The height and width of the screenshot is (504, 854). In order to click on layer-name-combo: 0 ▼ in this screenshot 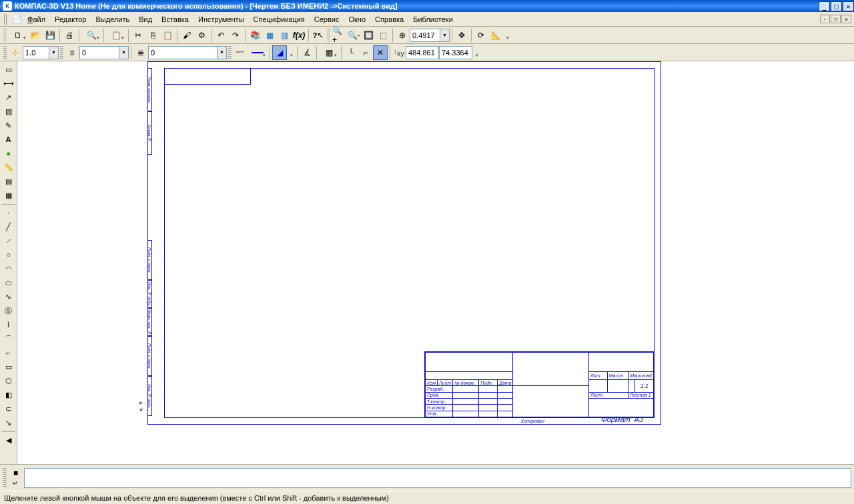, I will do `click(187, 53)`.